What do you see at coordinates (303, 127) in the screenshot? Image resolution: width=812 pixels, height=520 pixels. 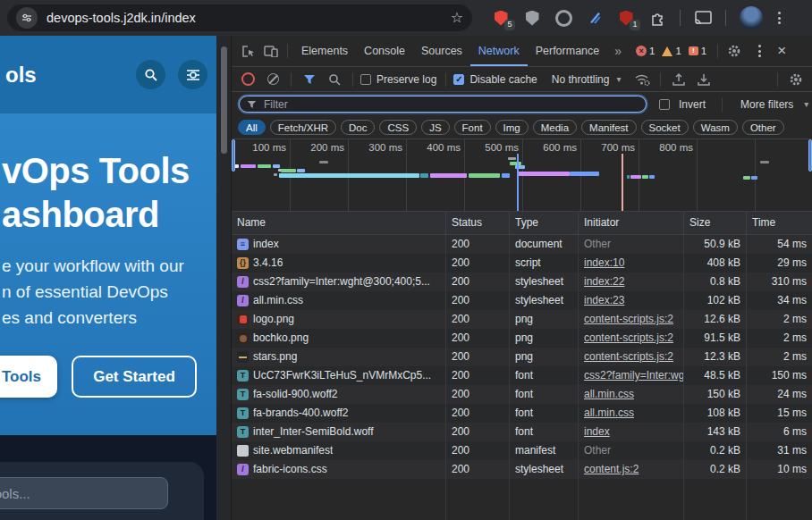 I see `filter-chip-fetch-xhr: Fetch/XHR` at bounding box center [303, 127].